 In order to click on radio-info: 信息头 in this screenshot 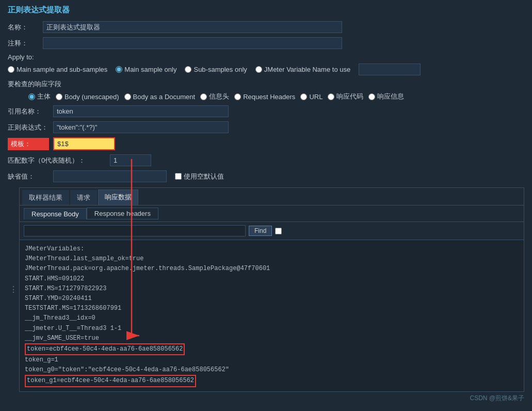, I will do `click(215, 97)`.